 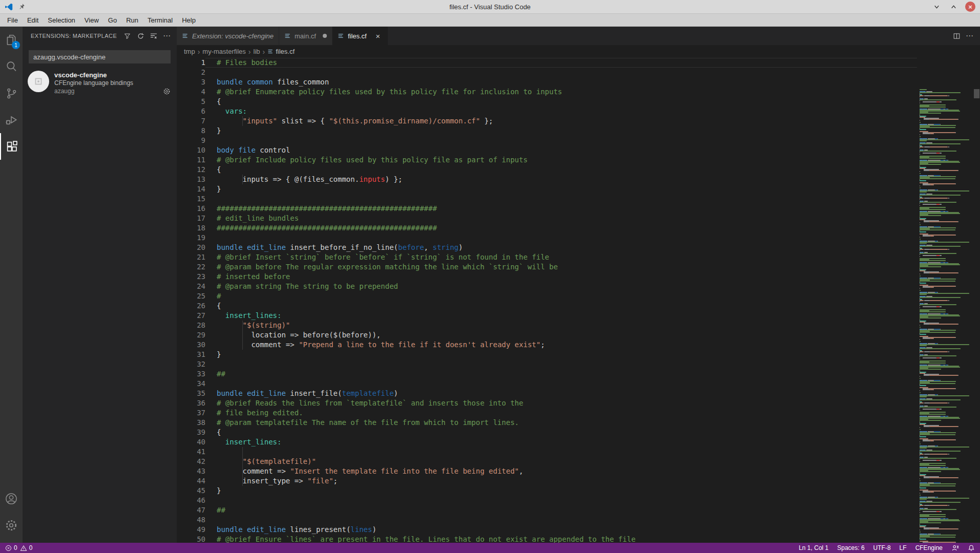 I want to click on code-line: 31}, so click(x=547, y=354).